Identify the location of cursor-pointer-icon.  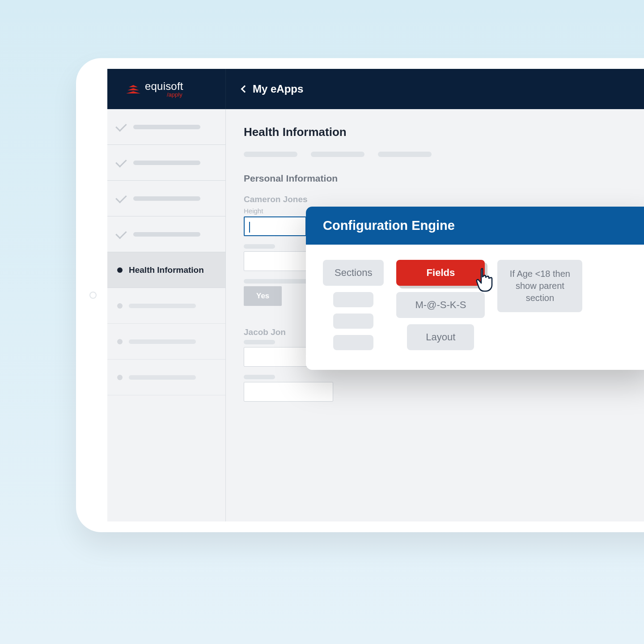
(485, 281).